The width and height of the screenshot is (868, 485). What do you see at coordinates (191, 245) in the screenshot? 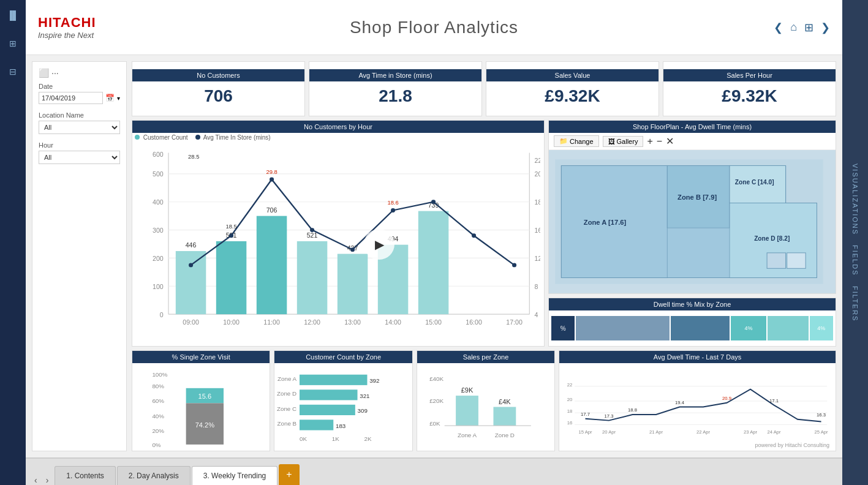
I see `svg-text: 446` at bounding box center [191, 245].